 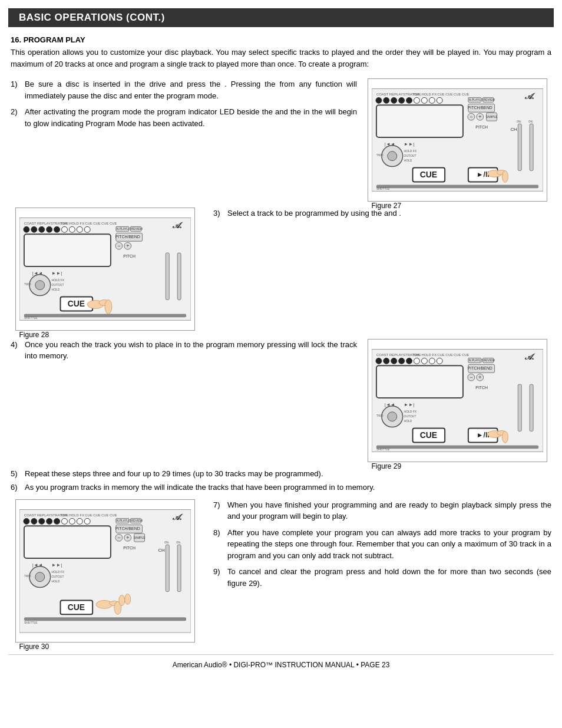 I want to click on step-7-num: 7), so click(x=219, y=510).